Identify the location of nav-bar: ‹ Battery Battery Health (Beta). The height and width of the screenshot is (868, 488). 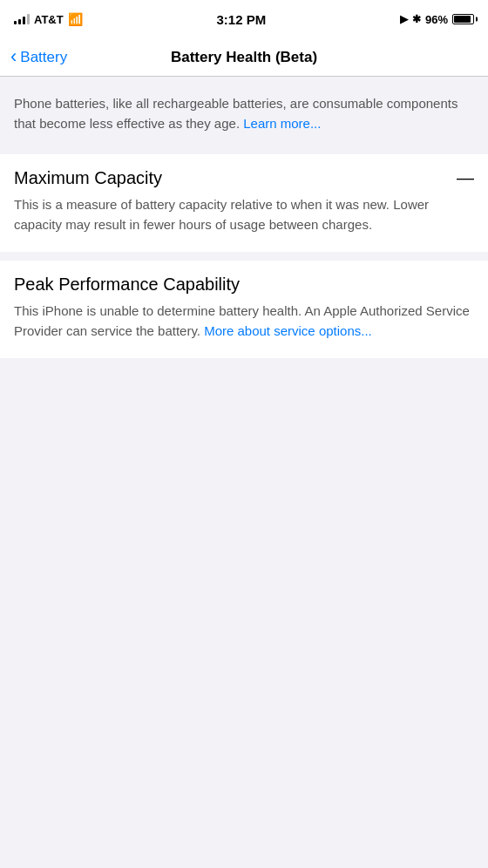
(244, 58).